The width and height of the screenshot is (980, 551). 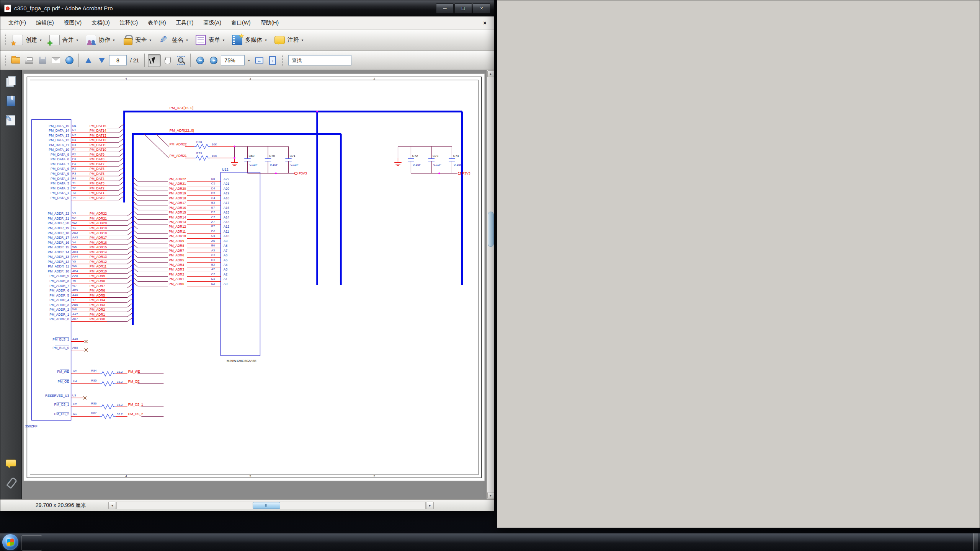 What do you see at coordinates (11, 82) in the screenshot?
I see `pages-panel-icon` at bounding box center [11, 82].